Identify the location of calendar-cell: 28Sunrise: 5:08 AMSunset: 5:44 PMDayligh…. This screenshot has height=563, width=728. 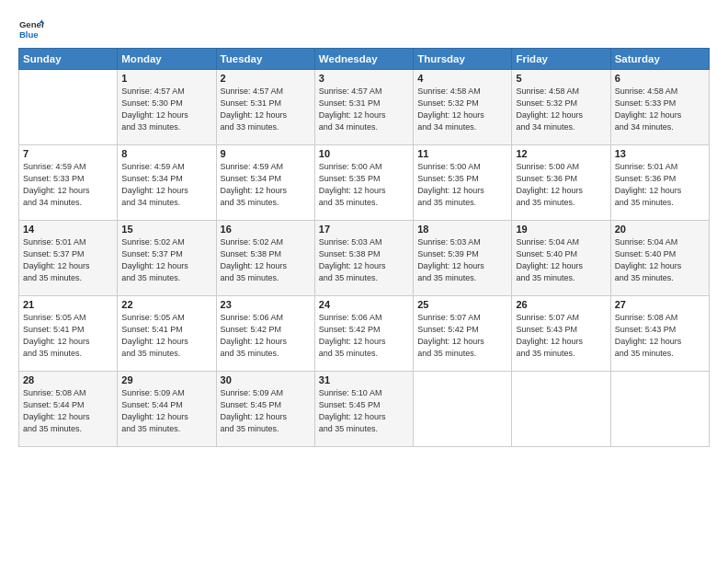
(68, 409).